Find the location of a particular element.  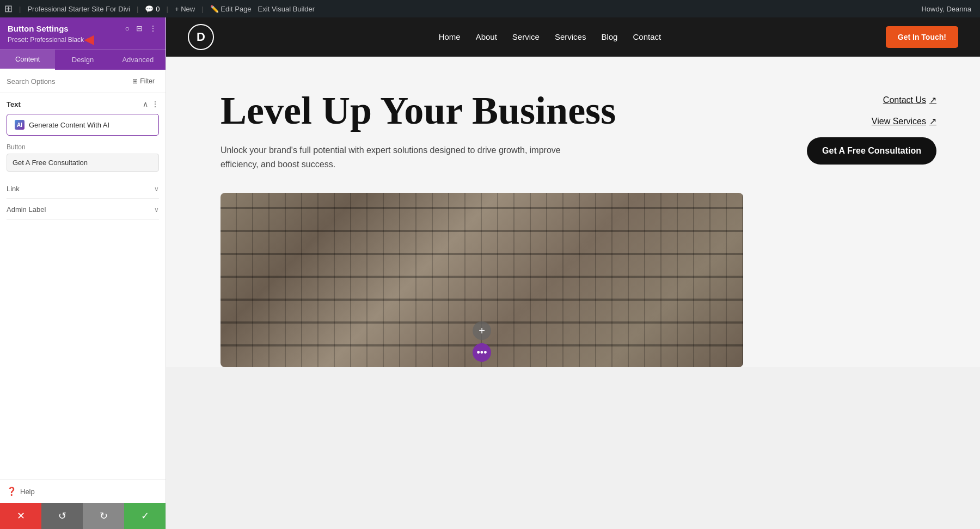

text-section-more-btn: ⋮ is located at coordinates (155, 104).